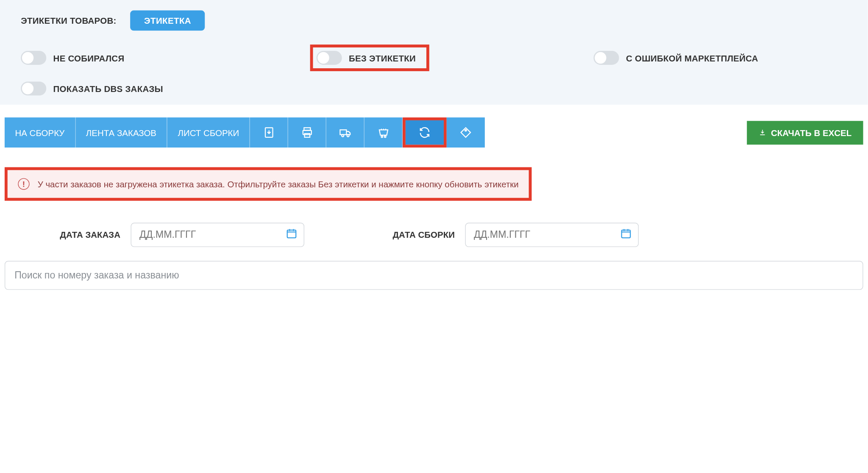 The width and height of the screenshot is (868, 473). I want to click on print-icon, so click(307, 132).